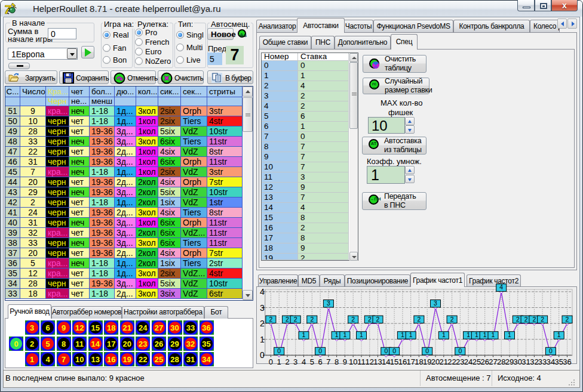 This screenshot has width=583, height=392. I want to click on svg-text: 19, so click(427, 362).